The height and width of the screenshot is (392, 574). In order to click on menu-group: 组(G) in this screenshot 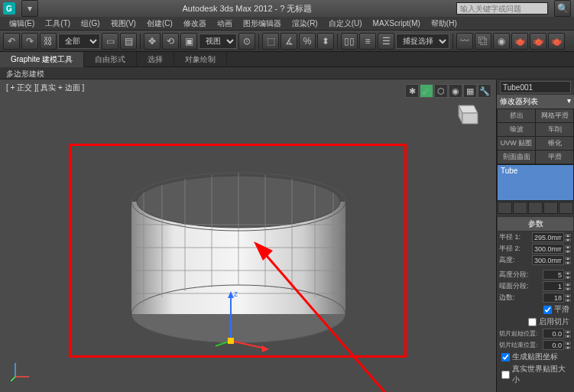, I will do `click(90, 24)`.